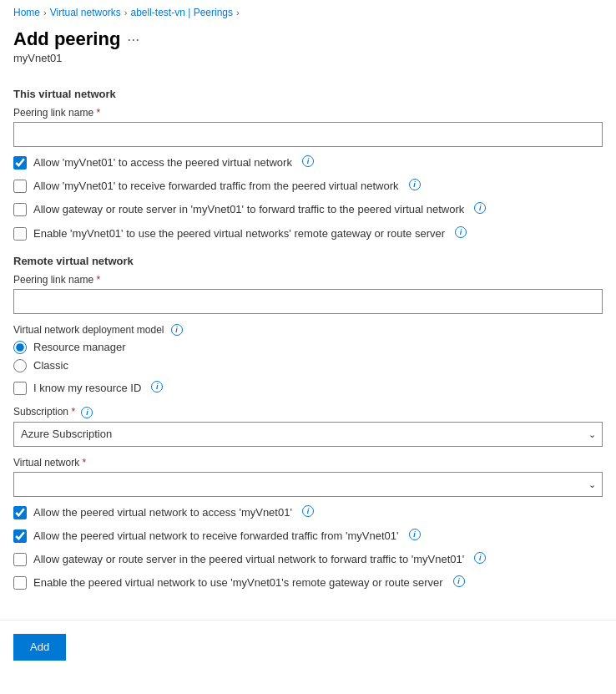  What do you see at coordinates (308, 434) in the screenshot?
I see `subscription-select-wrapper: Azure Subscription ⌄` at bounding box center [308, 434].